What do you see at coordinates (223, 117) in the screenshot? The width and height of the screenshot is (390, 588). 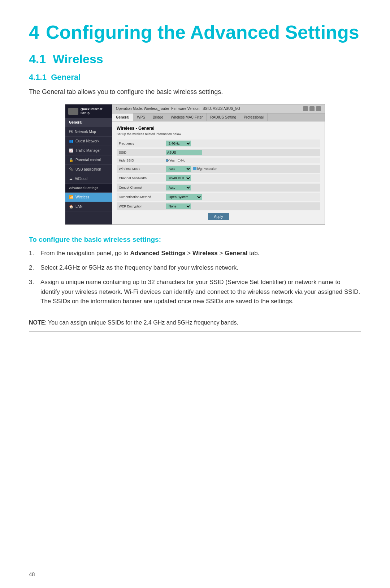 I see `tab-radius-setting: RADIUS Setting` at bounding box center [223, 117].